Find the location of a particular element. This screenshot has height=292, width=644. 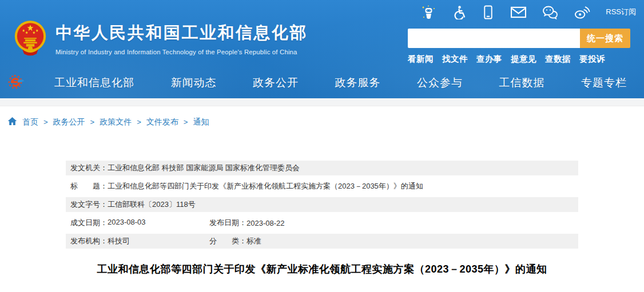

search-area: 统一搜索 看新闻 找文件 查办事 提意见 查数据 要投诉 is located at coordinates (519, 47).